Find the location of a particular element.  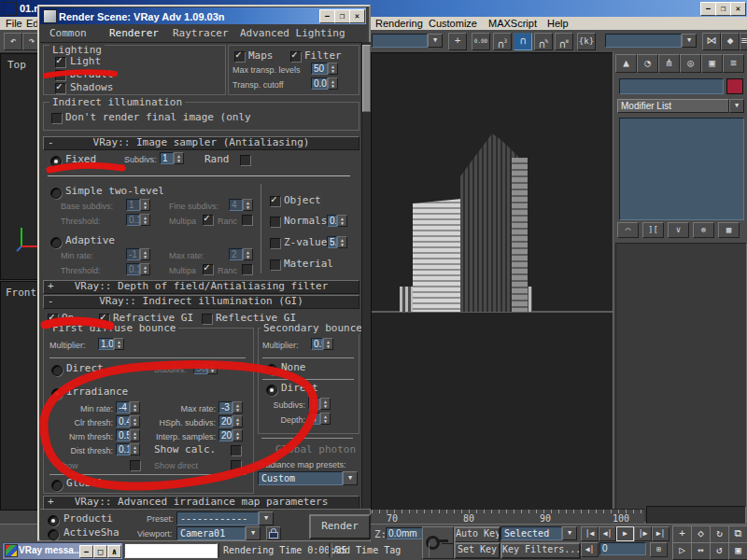

percent-snap-value-icon: 0.00 is located at coordinates (481, 41).